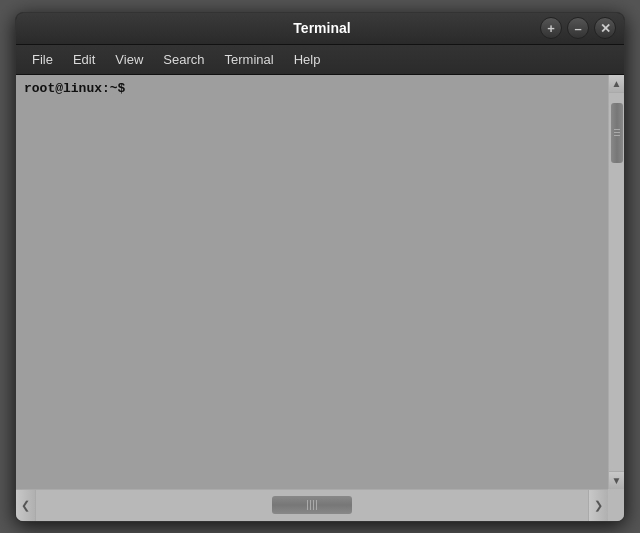  Describe the element at coordinates (129, 60) in the screenshot. I see `menu-view: View` at that location.